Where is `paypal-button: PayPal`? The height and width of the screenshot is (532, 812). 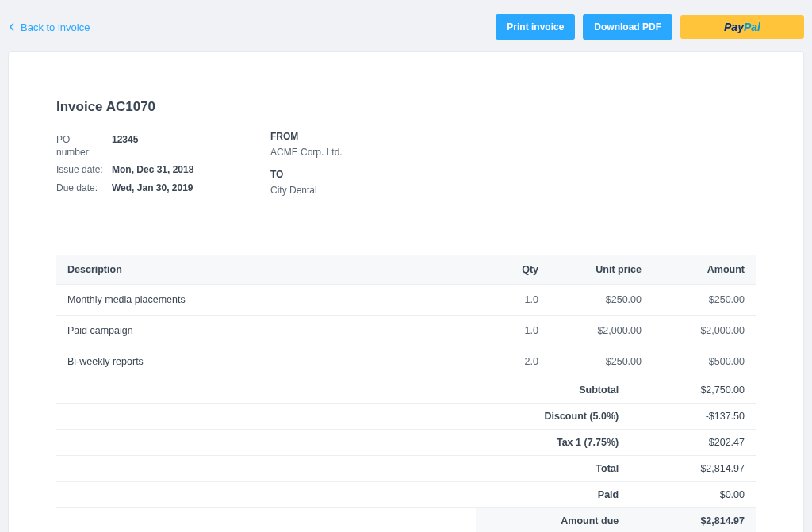
paypal-button: PayPal is located at coordinates (742, 27).